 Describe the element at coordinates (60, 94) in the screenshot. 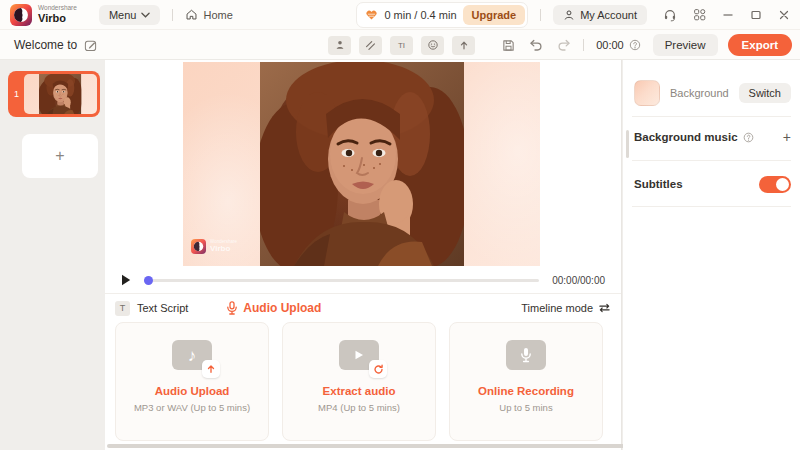

I see `scene-portrait-image` at that location.